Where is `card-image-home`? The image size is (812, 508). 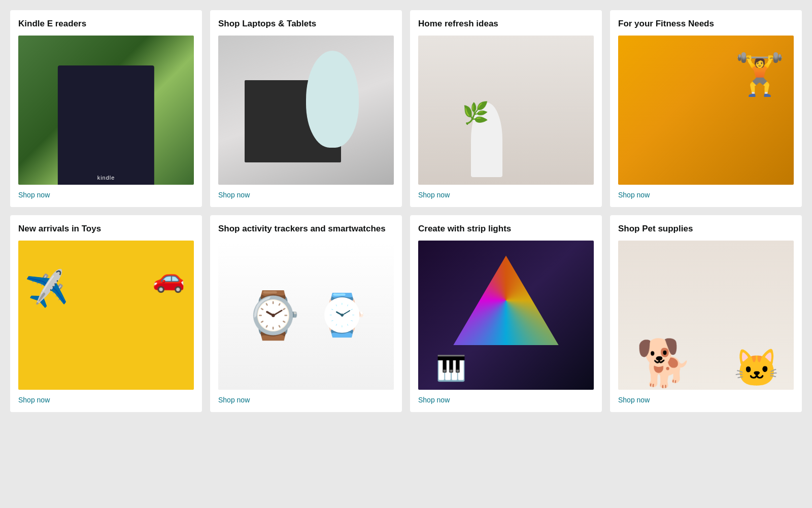
card-image-home is located at coordinates (506, 110).